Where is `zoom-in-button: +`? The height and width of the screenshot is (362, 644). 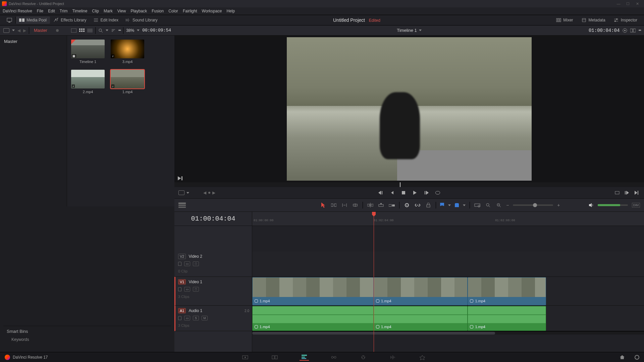 zoom-in-button: + is located at coordinates (558, 205).